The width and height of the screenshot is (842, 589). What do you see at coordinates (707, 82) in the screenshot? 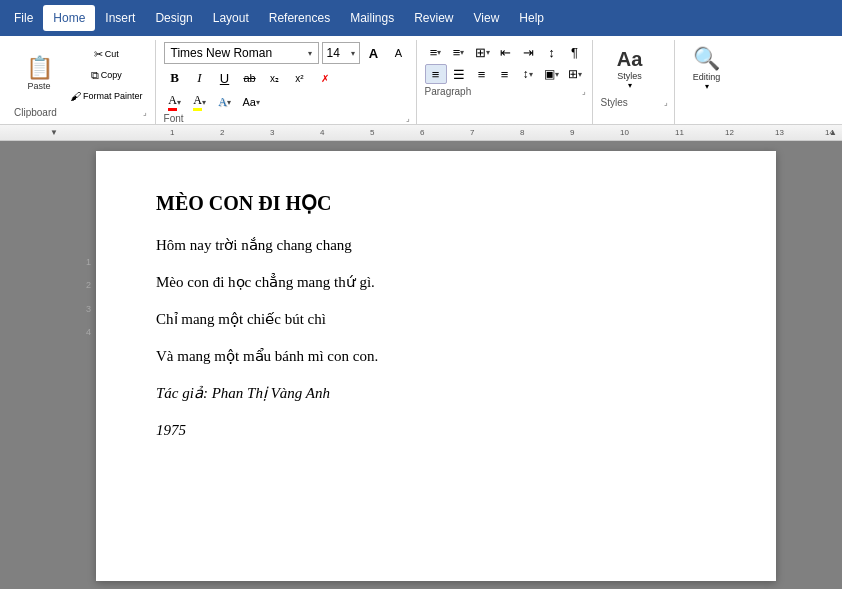
I see `editing-group: 🔍 Editing ▾` at bounding box center [707, 82].